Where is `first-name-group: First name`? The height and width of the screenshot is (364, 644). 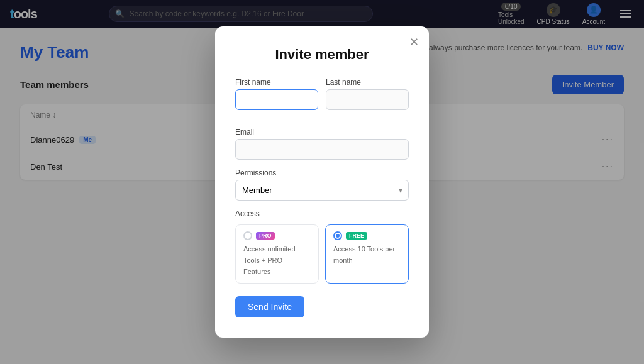
first-name-group: First name is located at coordinates (277, 94).